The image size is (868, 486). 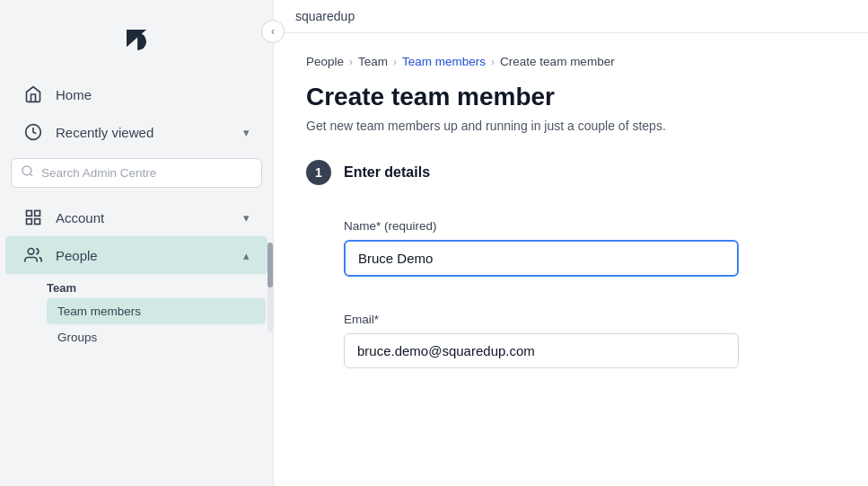 I want to click on account-icon, so click(x=33, y=217).